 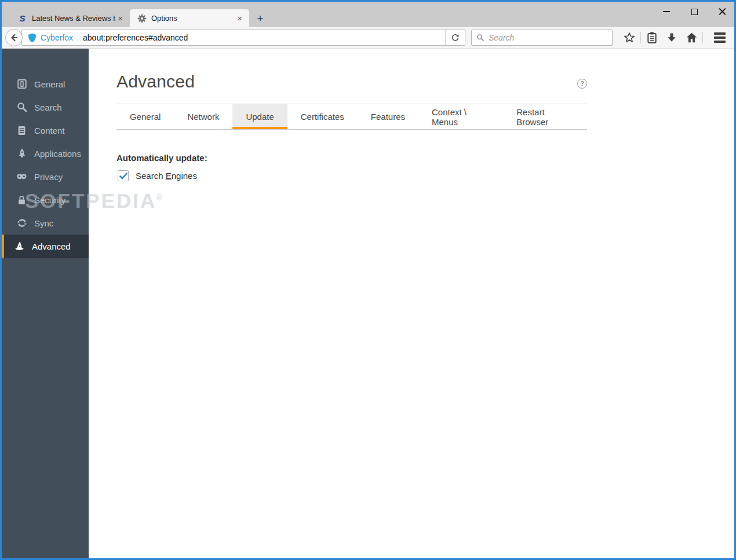 I want to click on subtab-general: General, so click(x=145, y=117).